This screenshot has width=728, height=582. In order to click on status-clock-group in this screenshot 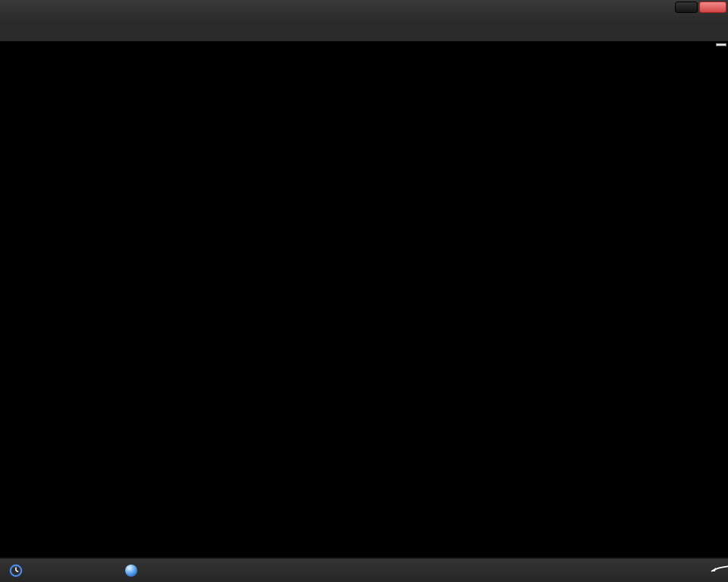, I will do `click(19, 570)`.